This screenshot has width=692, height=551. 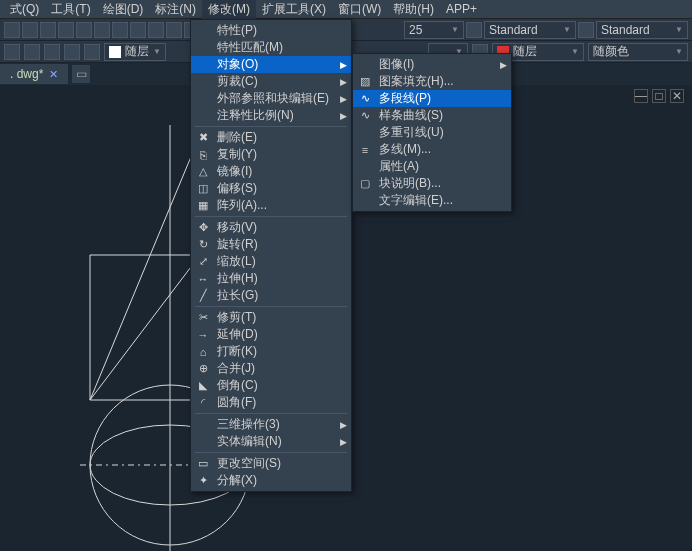 What do you see at coordinates (135, 52) in the screenshot?
I see `layer-combo: 随层▼` at bounding box center [135, 52].